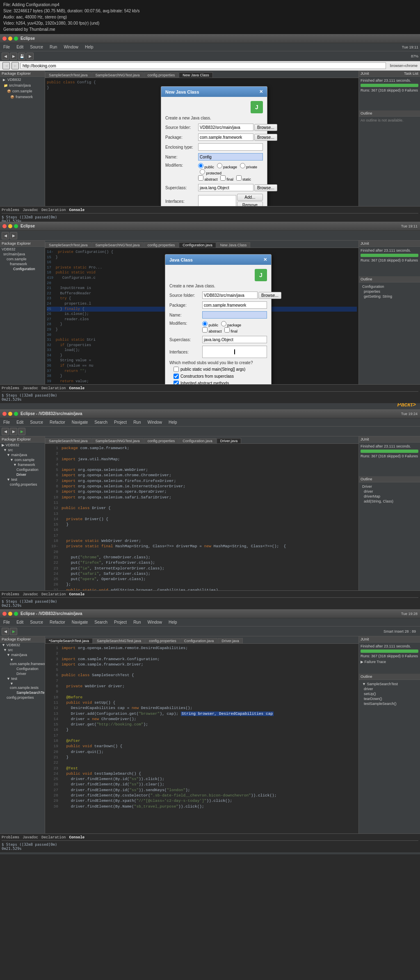  I want to click on sidebar-config-4: Configuration, so click(22, 669).